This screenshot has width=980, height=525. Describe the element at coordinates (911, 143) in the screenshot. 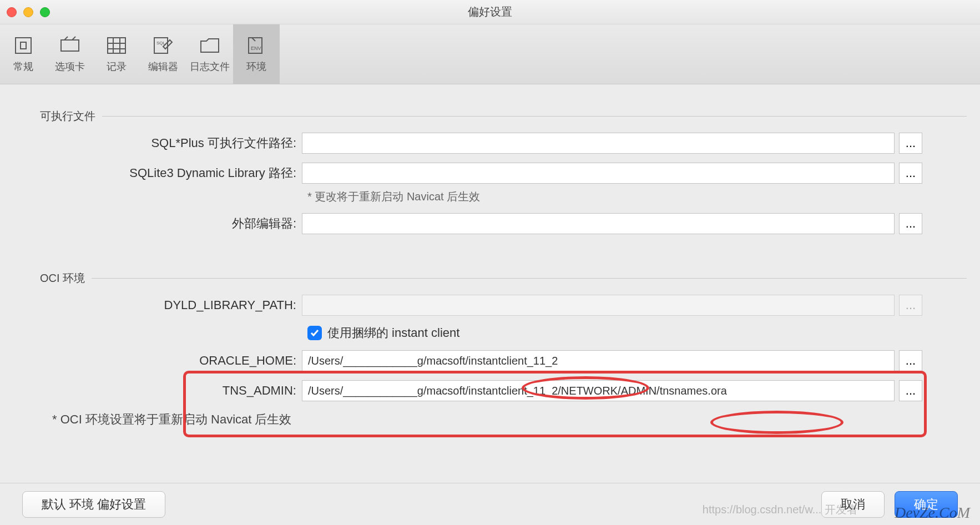

I see `sqlplus-browse-button: ...` at that location.